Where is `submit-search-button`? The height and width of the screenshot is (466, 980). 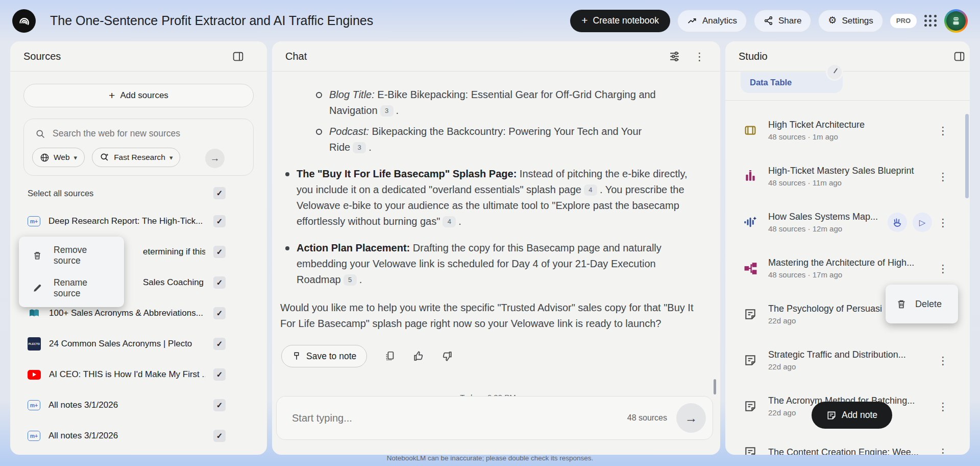 submit-search-button is located at coordinates (215, 158).